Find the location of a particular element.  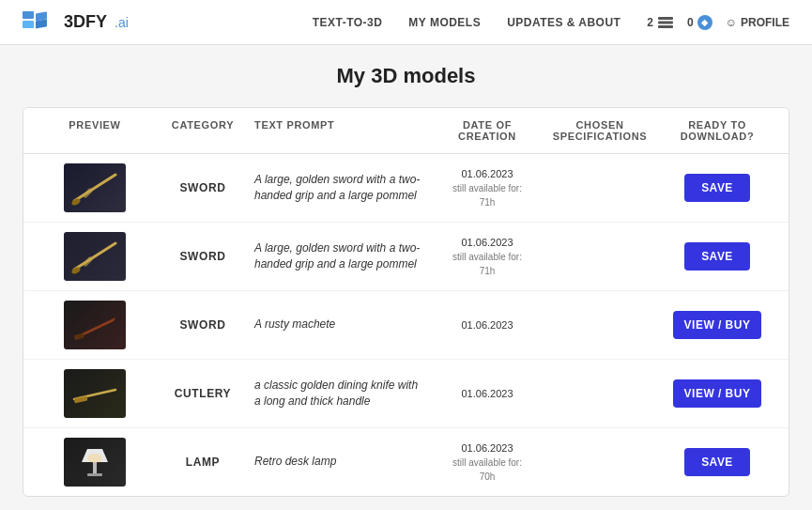

credits-count: 2 is located at coordinates (650, 23).